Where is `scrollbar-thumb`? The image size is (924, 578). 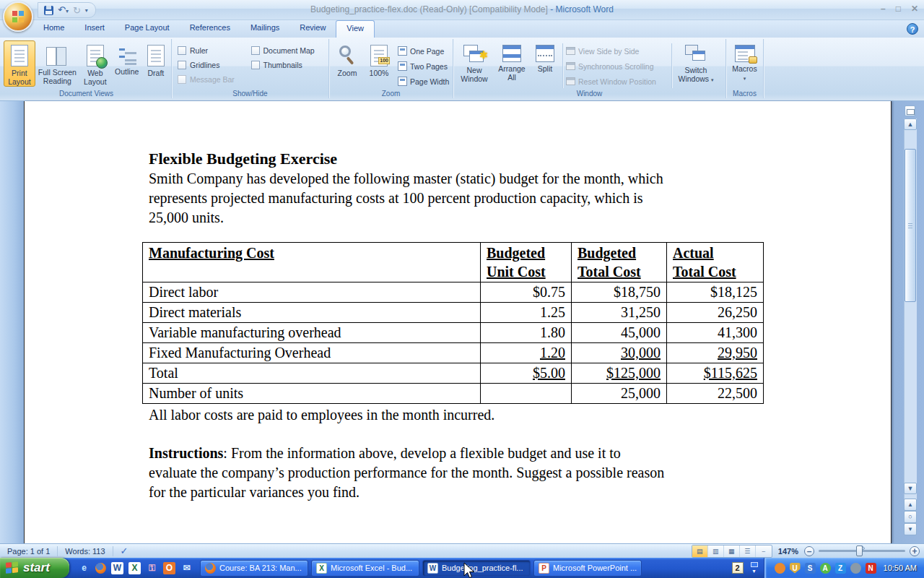 scrollbar-thumb is located at coordinates (910, 225).